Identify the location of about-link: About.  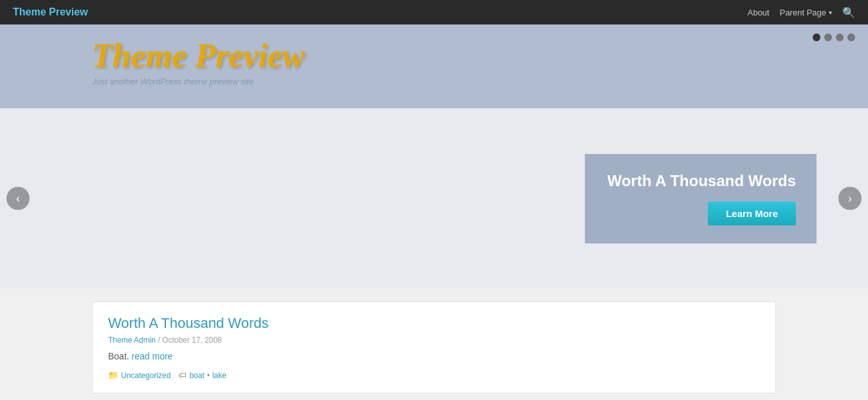
(759, 13).